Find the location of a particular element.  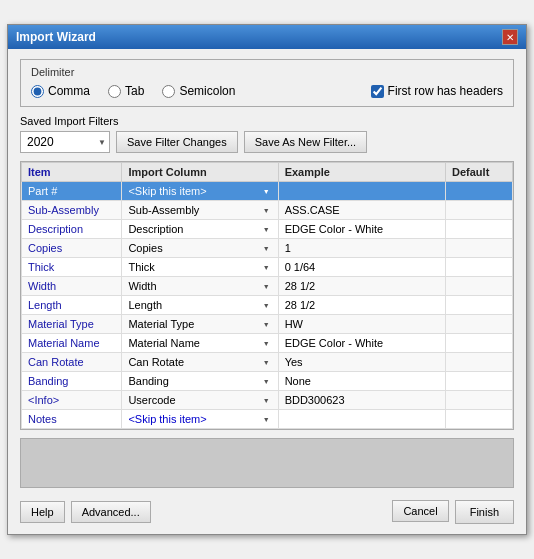

item-label: Description is located at coordinates (56, 229).